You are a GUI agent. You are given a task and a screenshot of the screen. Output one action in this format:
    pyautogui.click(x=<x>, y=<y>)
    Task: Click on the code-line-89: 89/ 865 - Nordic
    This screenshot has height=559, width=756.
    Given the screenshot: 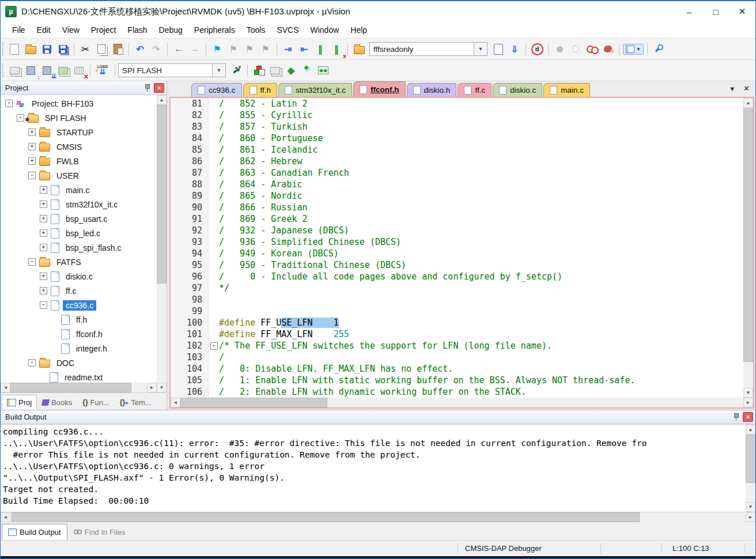 What is the action you would take?
    pyautogui.click(x=457, y=196)
    